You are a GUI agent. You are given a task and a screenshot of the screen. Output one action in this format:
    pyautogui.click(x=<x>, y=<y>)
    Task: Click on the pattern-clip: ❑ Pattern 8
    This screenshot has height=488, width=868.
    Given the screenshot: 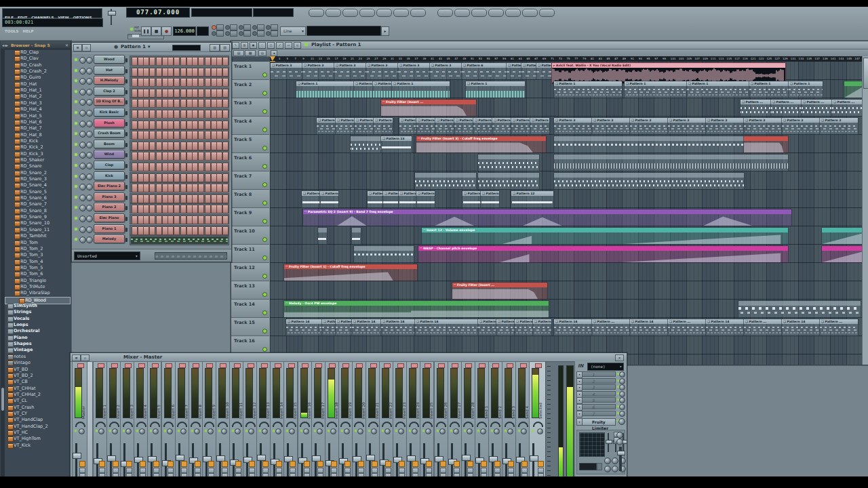 What is the action you would take?
    pyautogui.click(x=426, y=199)
    